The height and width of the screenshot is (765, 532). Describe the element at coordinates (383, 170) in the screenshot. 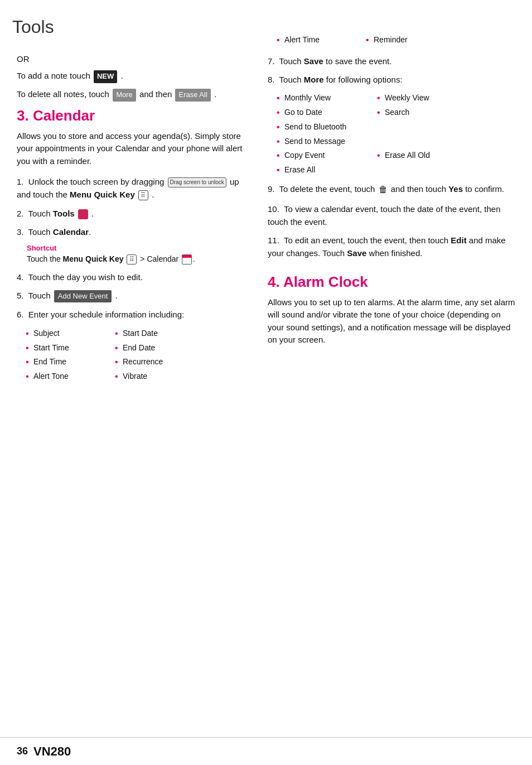

I see `opt-erase-all: Erase All` at that location.